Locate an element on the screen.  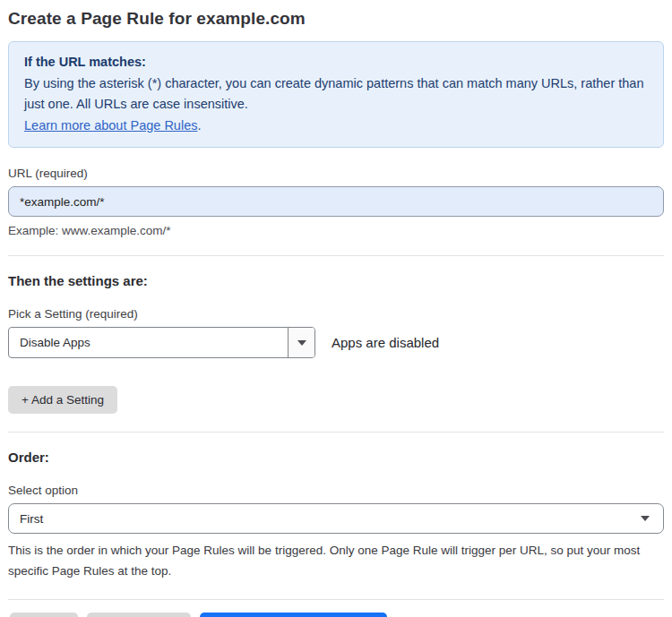
setting-select-value: Disable Apps is located at coordinates (149, 342).